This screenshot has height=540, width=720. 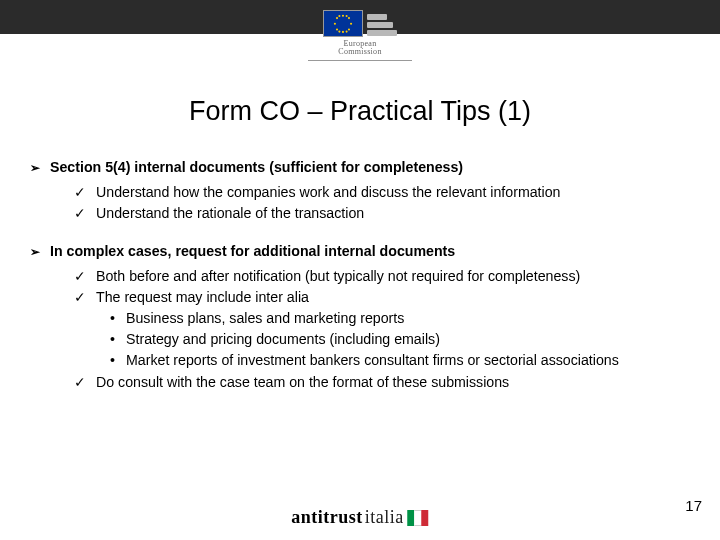 What do you see at coordinates (360, 518) in the screenshot?
I see `footer-logo: antitrustitalia` at bounding box center [360, 518].